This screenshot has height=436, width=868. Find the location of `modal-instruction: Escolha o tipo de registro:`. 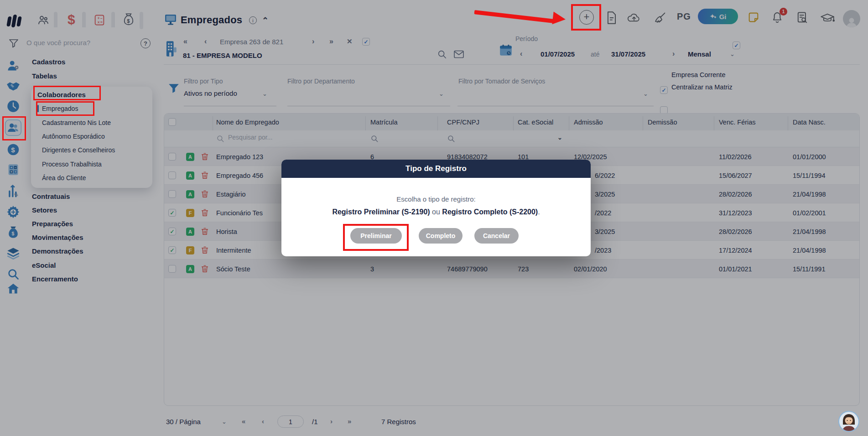

modal-instruction: Escolha o tipo de registro: is located at coordinates (436, 199).